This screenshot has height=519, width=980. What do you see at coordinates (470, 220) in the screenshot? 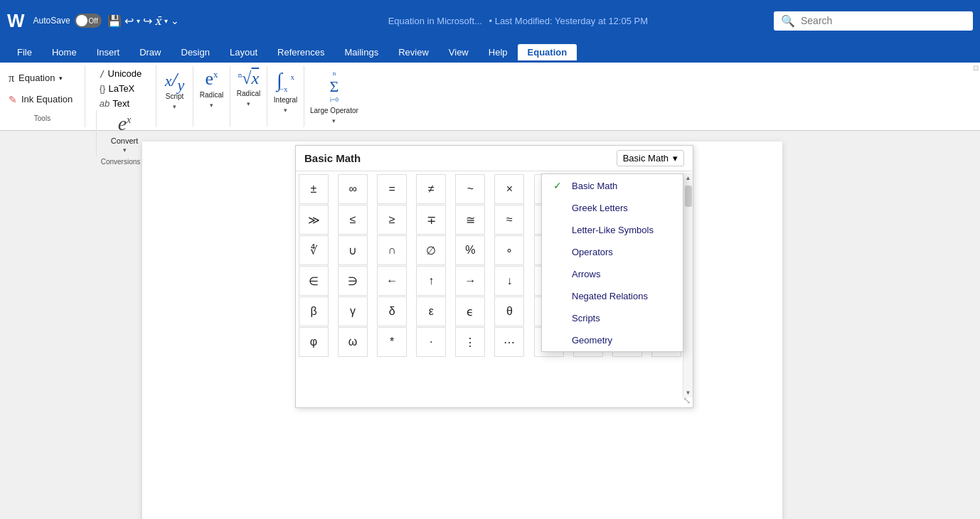
I see `symbol-cell: ≅` at bounding box center [470, 220].